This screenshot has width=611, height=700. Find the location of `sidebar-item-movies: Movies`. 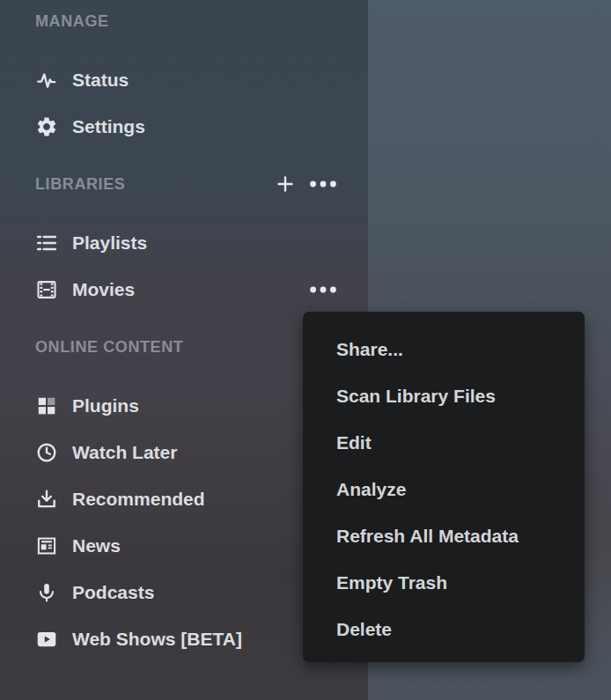

sidebar-item-movies: Movies is located at coordinates (184, 289).